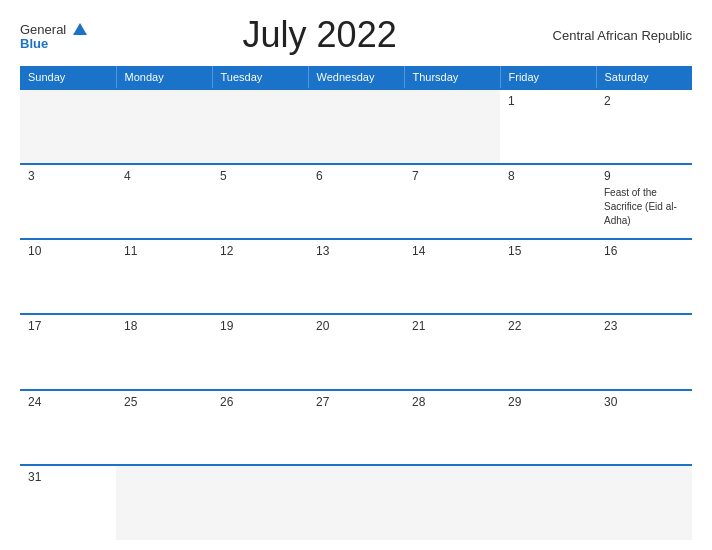 Image resolution: width=712 pixels, height=550 pixels. What do you see at coordinates (68, 326) in the screenshot?
I see `day-number: 17` at bounding box center [68, 326].